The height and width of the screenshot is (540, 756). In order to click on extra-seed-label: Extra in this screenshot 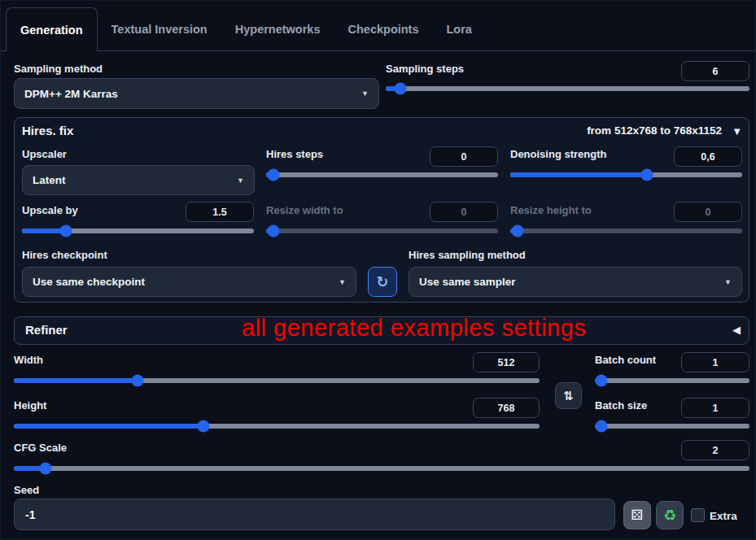, I will do `click(723, 516)`.